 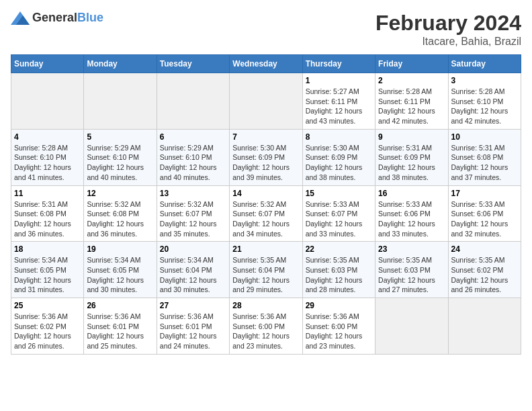 What do you see at coordinates (449, 42) in the screenshot?
I see `location-title: Itacare, Bahia, Brazil` at bounding box center [449, 42].